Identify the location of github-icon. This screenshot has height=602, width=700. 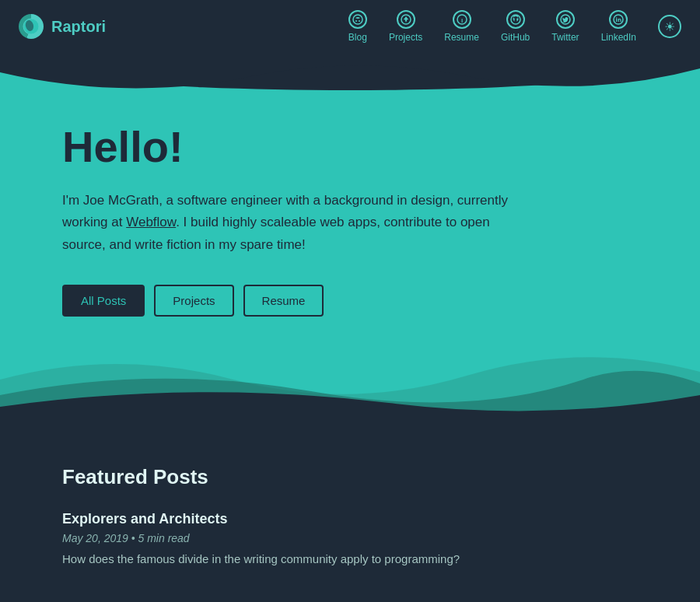
(516, 19).